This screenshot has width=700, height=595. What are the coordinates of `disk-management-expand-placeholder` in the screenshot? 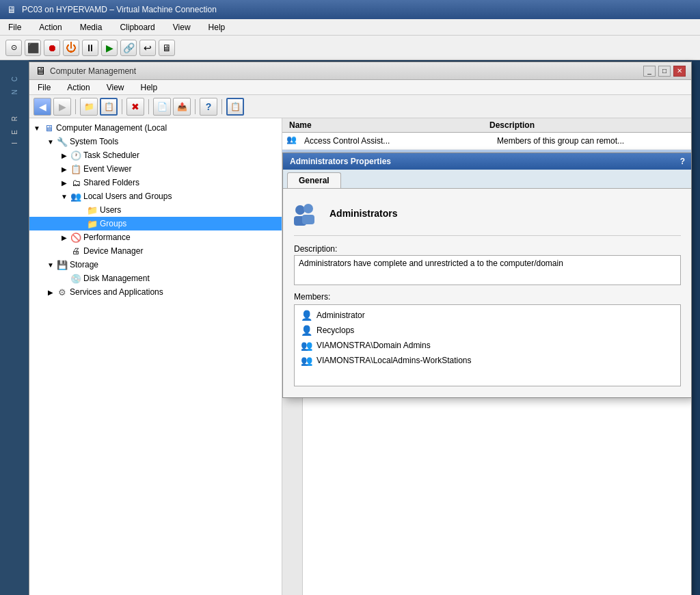 It's located at (64, 278).